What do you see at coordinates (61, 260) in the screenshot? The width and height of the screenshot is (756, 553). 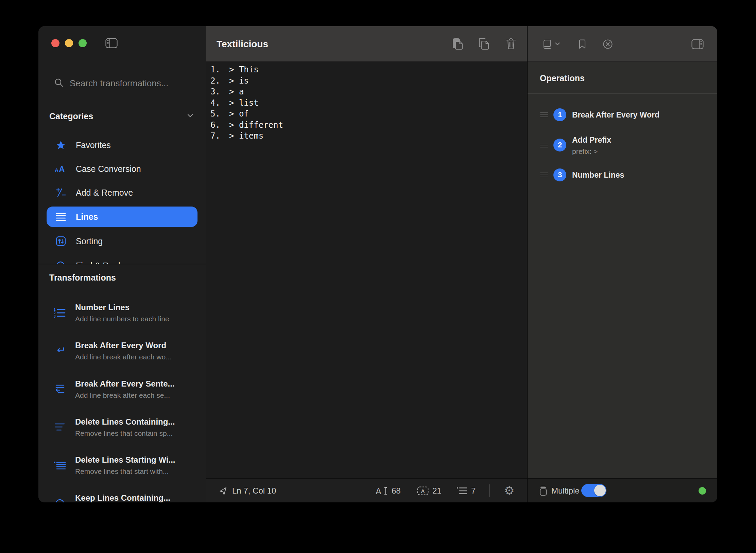 I see `find-replace-icon` at bounding box center [61, 260].